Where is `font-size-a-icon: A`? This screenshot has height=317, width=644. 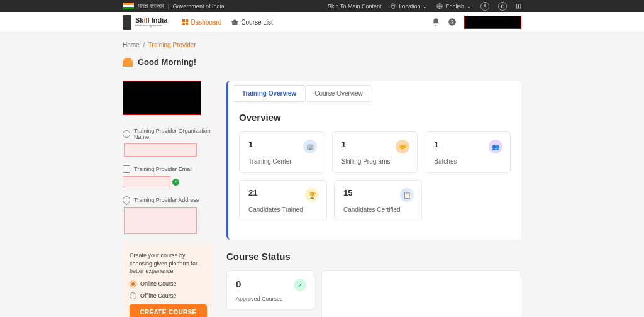 font-size-a-icon: A is located at coordinates (485, 6).